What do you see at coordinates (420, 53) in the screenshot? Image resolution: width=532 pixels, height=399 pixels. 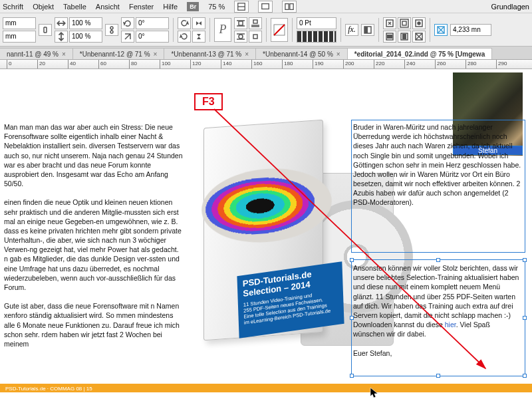 I see `tab-editorial-2014: *editorial_2014_02.indd @ 75 % [Umgewa` at bounding box center [420, 53].